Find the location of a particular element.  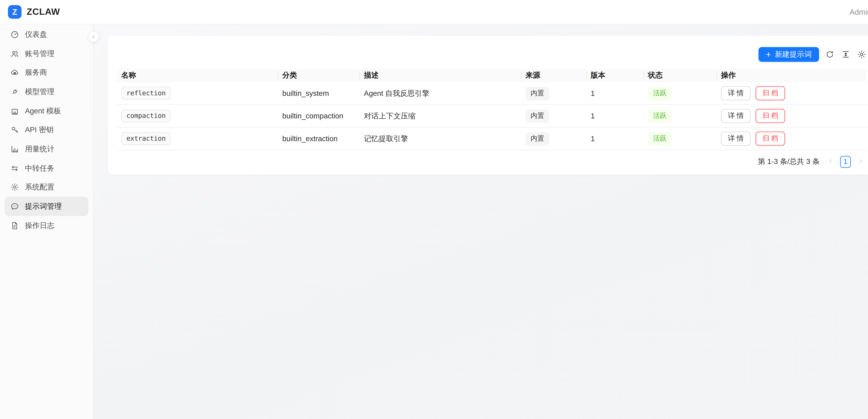

table-cell-name: reflection is located at coordinates (197, 93).